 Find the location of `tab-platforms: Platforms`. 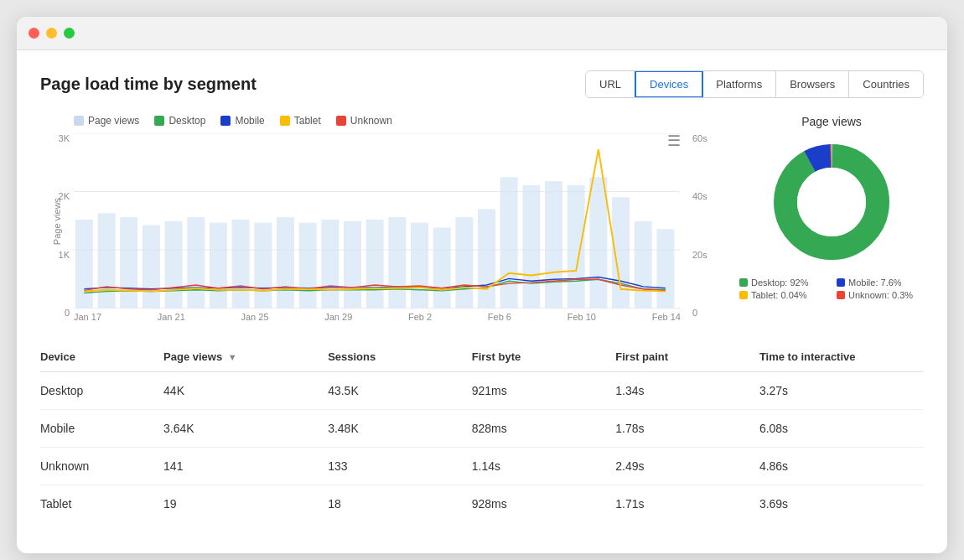

tab-platforms: Platforms is located at coordinates (739, 84).